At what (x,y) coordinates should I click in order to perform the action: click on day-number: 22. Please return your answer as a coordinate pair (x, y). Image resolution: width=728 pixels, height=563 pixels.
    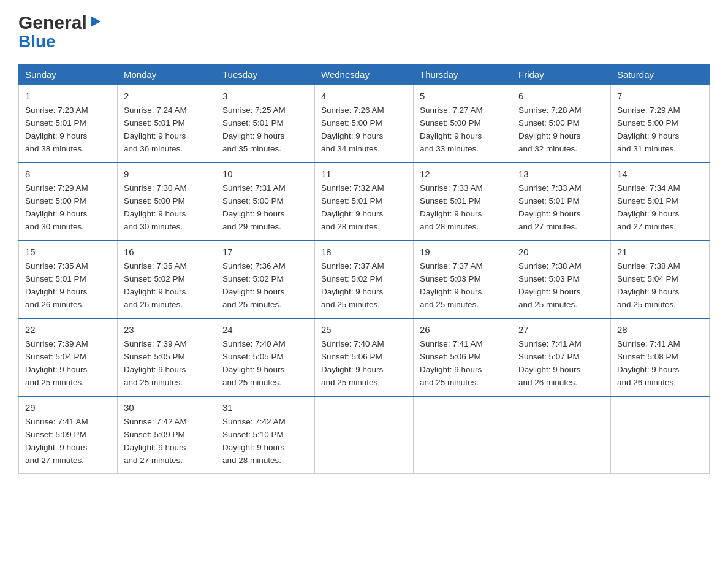
    Looking at the image, I should click on (68, 330).